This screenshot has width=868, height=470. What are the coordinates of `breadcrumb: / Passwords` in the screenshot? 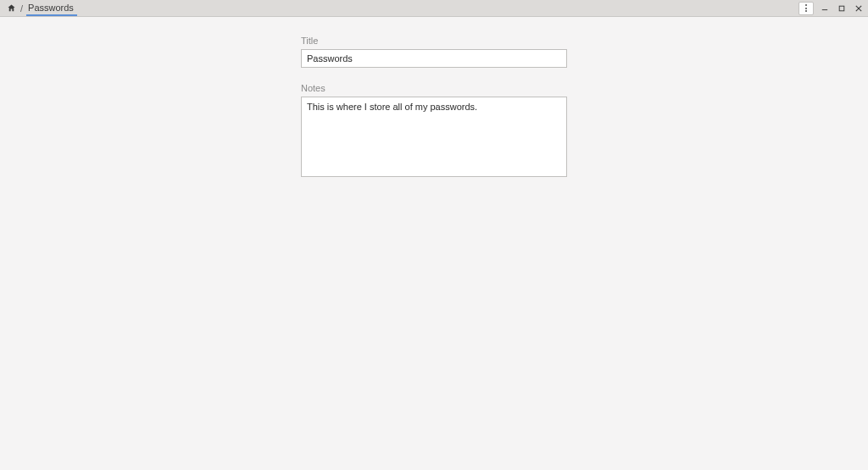 It's located at (41, 8).